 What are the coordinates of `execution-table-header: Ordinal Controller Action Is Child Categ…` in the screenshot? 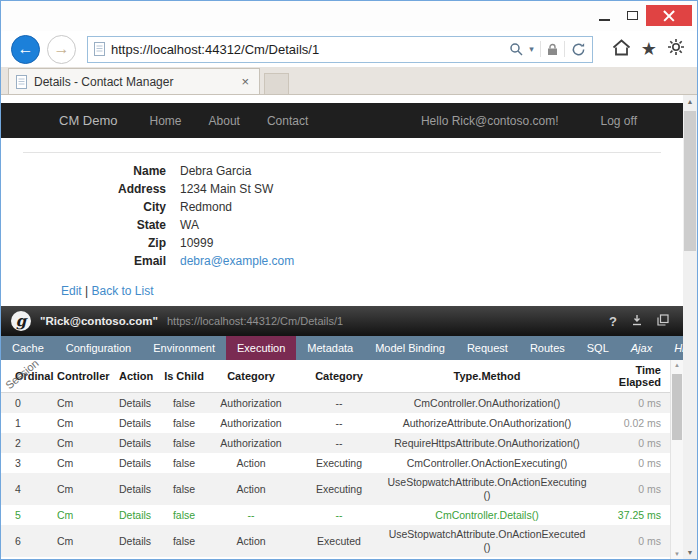 It's located at (342, 376).